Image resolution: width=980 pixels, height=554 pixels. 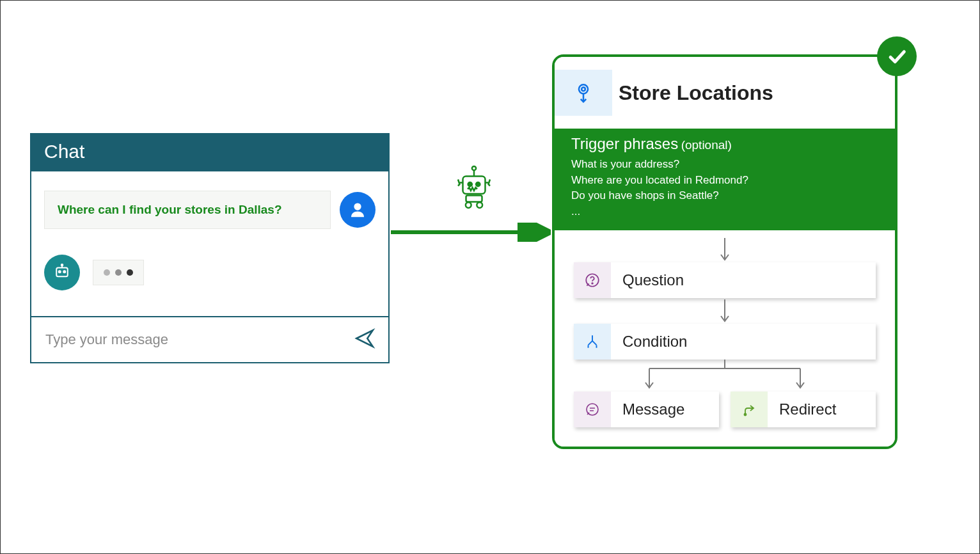 What do you see at coordinates (118, 273) in the screenshot?
I see `typing-indicator-icon` at bounding box center [118, 273].